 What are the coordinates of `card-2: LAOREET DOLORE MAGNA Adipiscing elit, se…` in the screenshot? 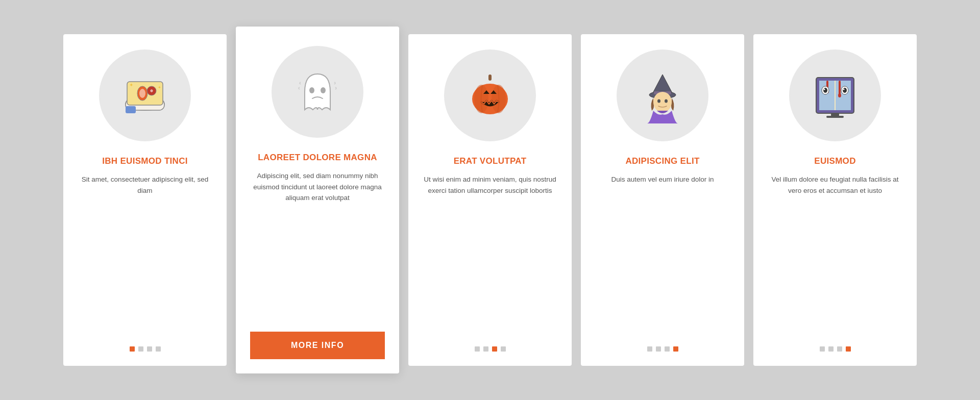 It's located at (317, 200).